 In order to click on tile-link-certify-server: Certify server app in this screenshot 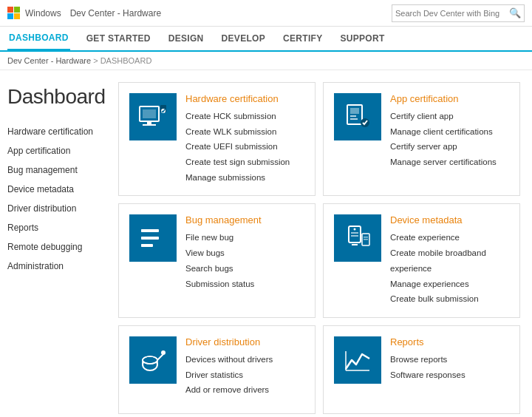, I will do `click(449, 146)`.